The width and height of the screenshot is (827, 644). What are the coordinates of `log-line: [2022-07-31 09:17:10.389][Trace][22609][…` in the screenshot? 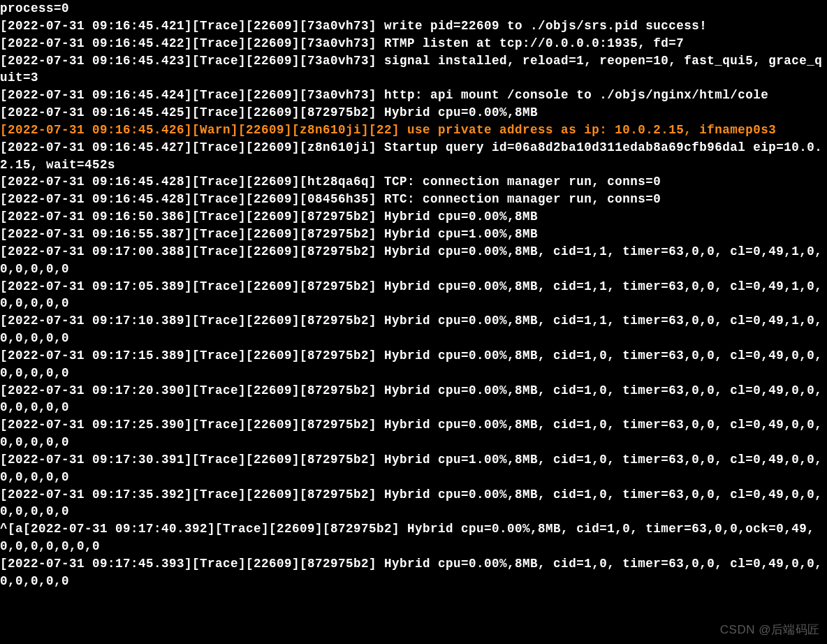 It's located at (414, 330).